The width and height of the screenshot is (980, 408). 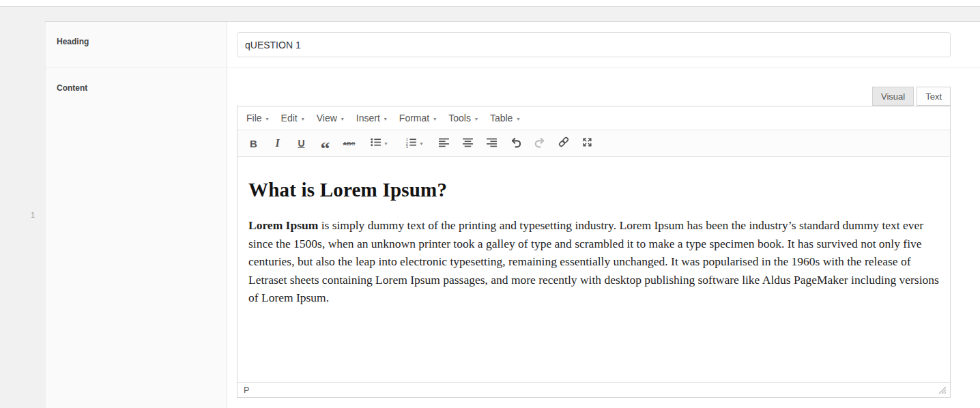 What do you see at coordinates (293, 118) in the screenshot?
I see `menu-edit: Edit ▾` at bounding box center [293, 118].